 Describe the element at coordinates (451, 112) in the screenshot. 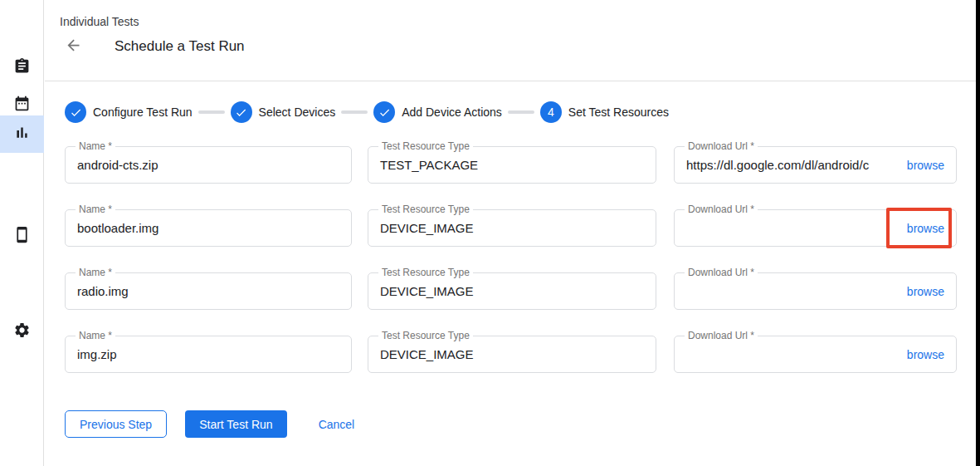

I see `step-label: Add Device Actions` at that location.